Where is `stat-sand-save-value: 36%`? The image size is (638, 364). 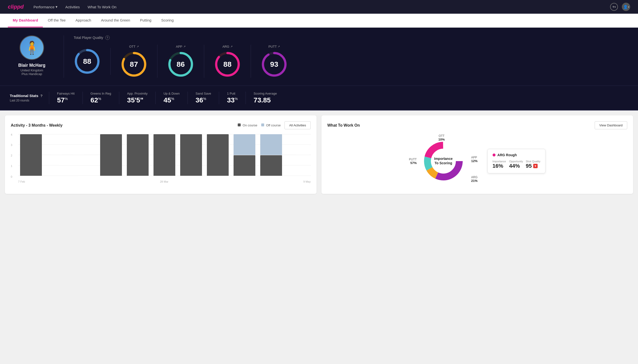
stat-sand-save-value: 36% is located at coordinates (201, 100).